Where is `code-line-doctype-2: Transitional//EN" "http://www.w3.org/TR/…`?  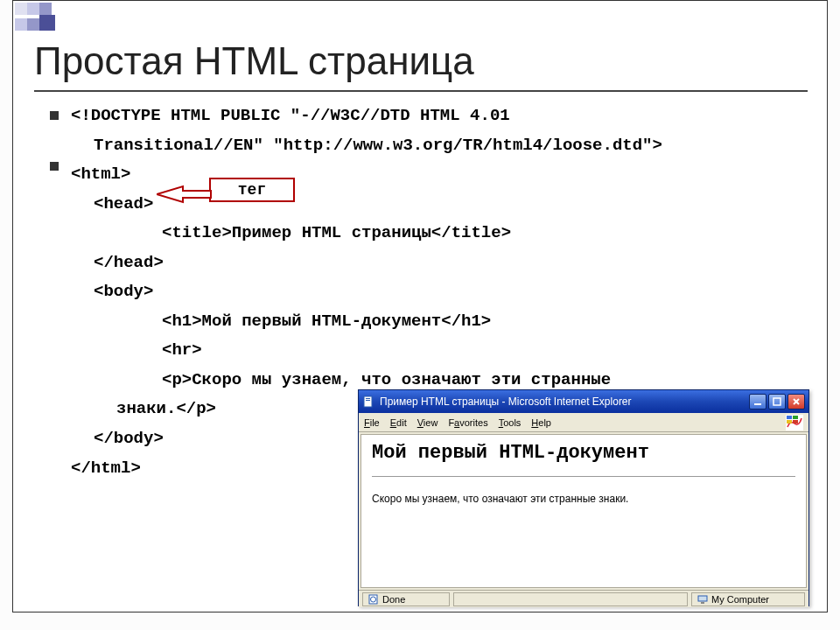 code-line-doctype-2: Transitional//EN" "http://www.w3.org/TR/… is located at coordinates (434, 146).